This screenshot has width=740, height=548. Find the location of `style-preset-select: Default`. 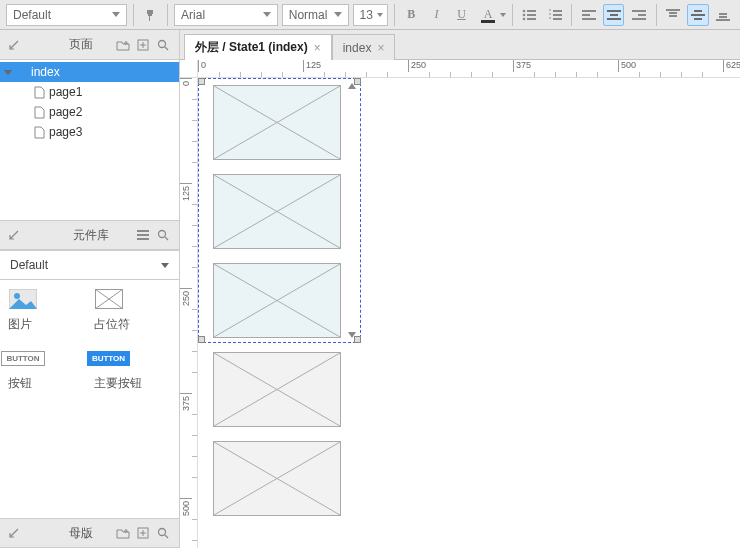

style-preset-select: Default is located at coordinates (66, 15).